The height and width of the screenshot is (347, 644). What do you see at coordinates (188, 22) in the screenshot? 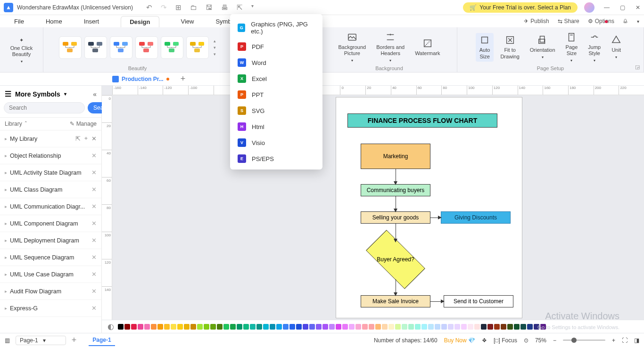
I see `menu-view: View` at bounding box center [188, 22].